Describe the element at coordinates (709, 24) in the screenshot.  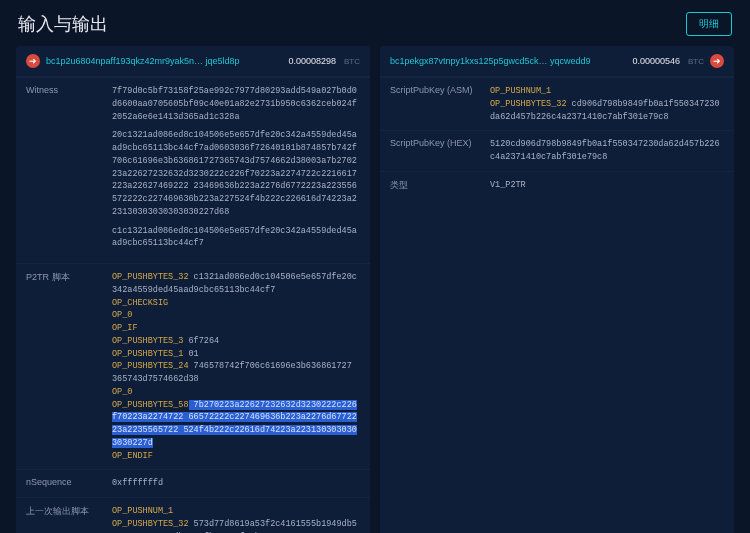
I see `detail-button: 明细` at that location.